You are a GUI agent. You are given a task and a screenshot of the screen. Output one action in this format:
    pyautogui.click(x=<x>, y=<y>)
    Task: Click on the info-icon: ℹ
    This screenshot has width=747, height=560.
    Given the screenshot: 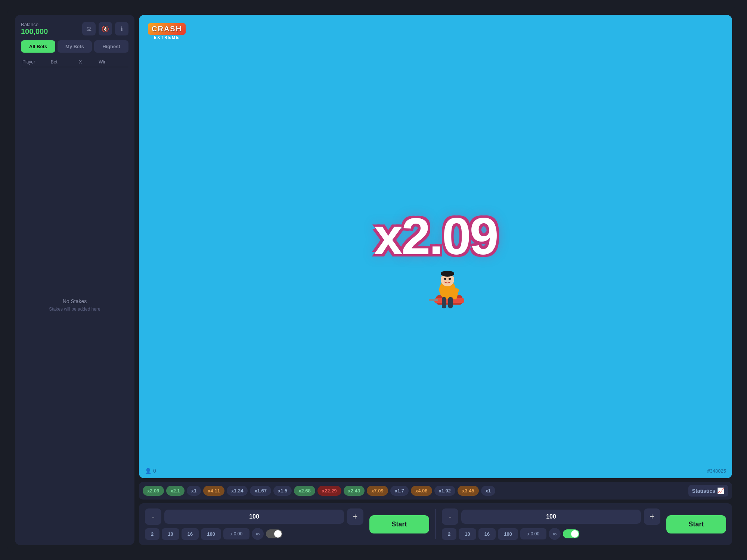 What is the action you would take?
    pyautogui.click(x=122, y=29)
    